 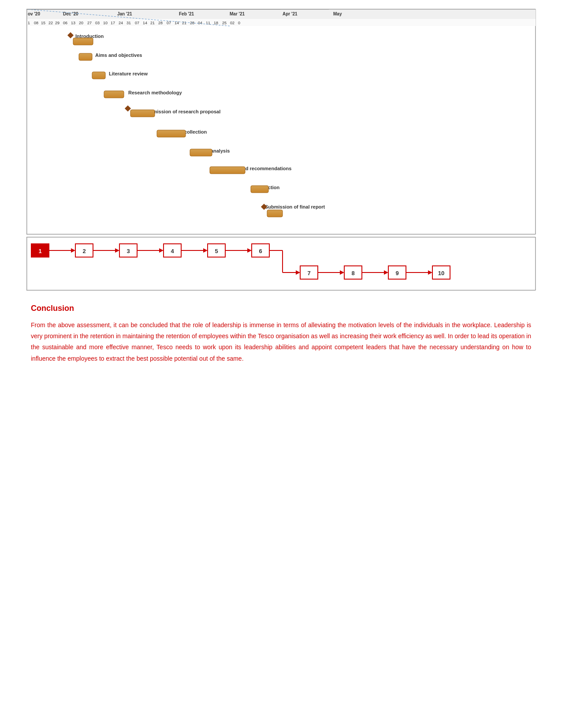 What do you see at coordinates (186, 14) in the screenshot?
I see `svg-text: Feb '21` at bounding box center [186, 14].